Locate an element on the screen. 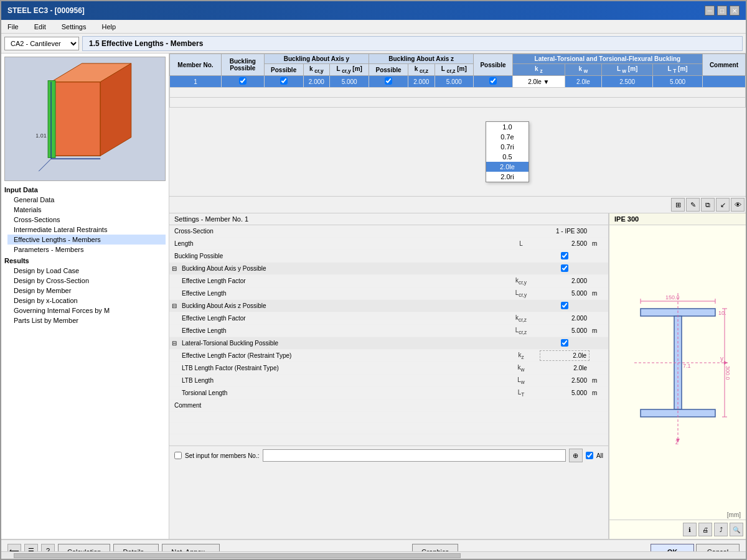 This screenshot has width=747, height=560. menu-file: File is located at coordinates (13, 27).